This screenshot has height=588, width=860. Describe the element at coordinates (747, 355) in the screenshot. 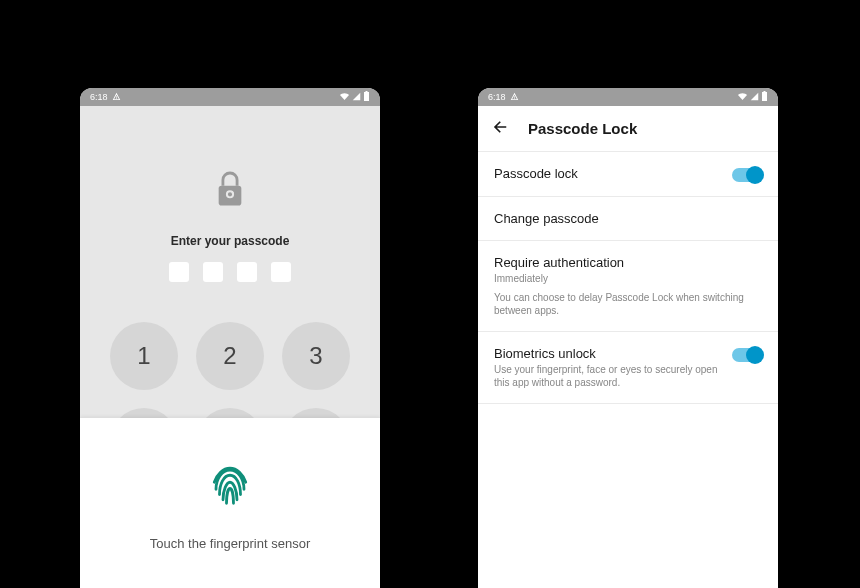

I see `toggle-biometrics` at that location.